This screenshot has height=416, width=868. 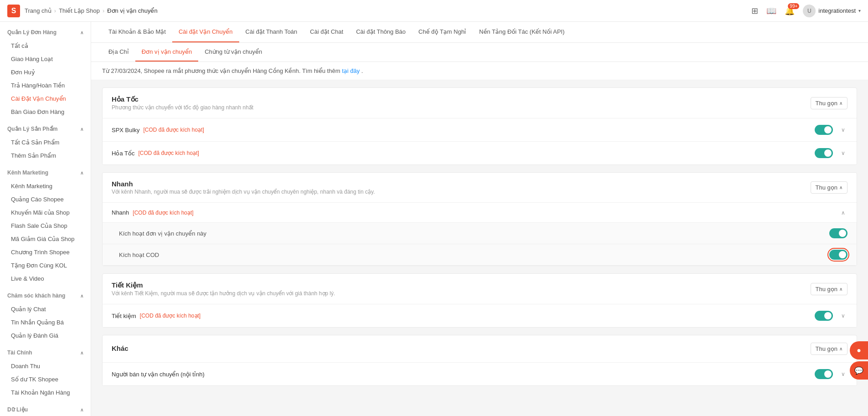 I want to click on hoa-toc-expand-icon: ∨, so click(x=843, y=153).